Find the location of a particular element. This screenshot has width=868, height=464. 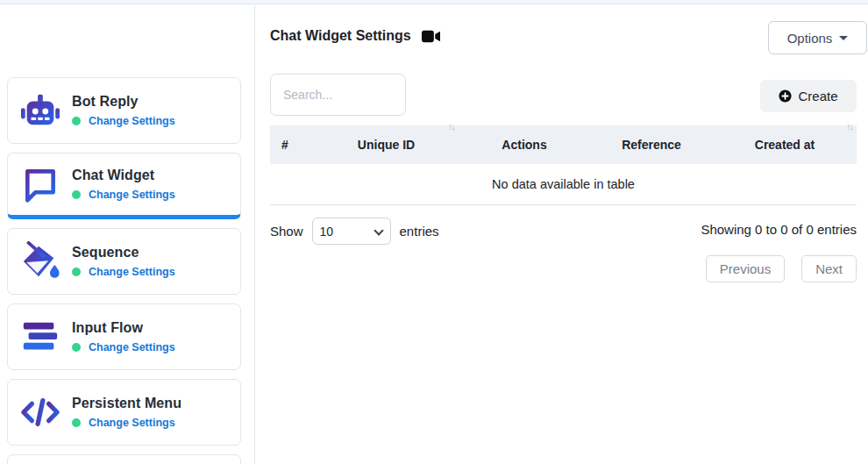

sidebar-item-title: Bot Reply is located at coordinates (124, 102).